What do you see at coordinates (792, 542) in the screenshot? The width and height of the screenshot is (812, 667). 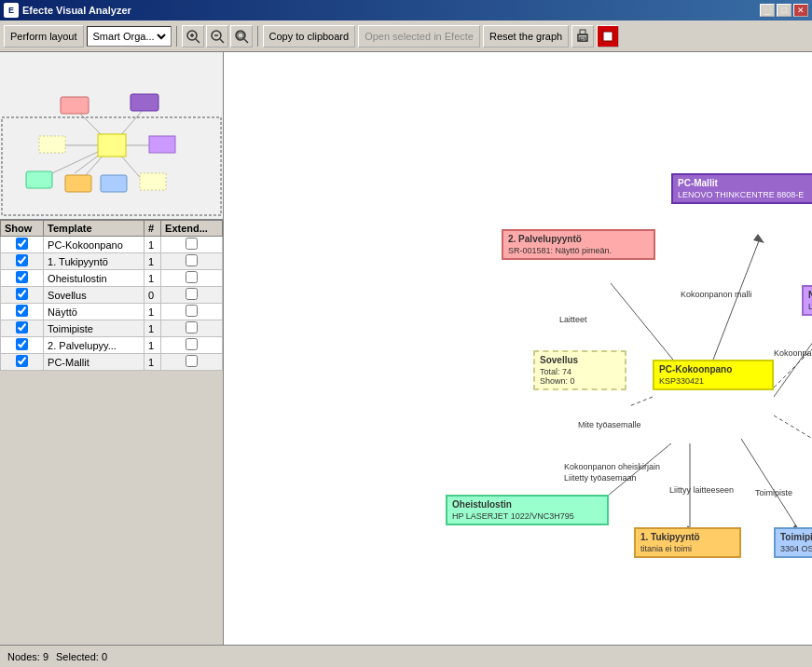 I see `node-toimipiste: Toimipiste 3304 OS 4` at bounding box center [792, 542].